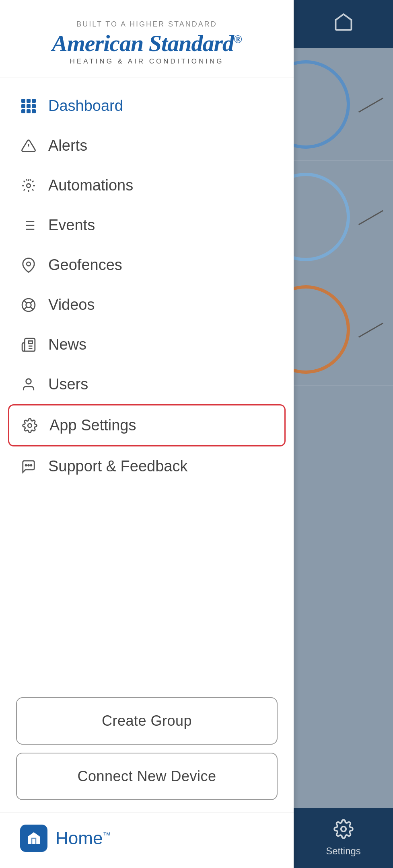 Image resolution: width=393 pixels, height=868 pixels. What do you see at coordinates (147, 466) in the screenshot?
I see `sidebar-item-support: Support & Feedback` at bounding box center [147, 466].